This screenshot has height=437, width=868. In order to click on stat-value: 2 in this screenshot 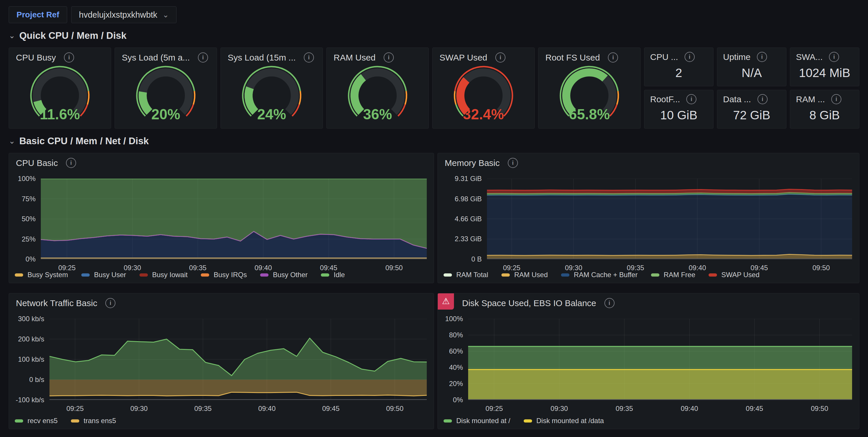, I will do `click(679, 73)`.